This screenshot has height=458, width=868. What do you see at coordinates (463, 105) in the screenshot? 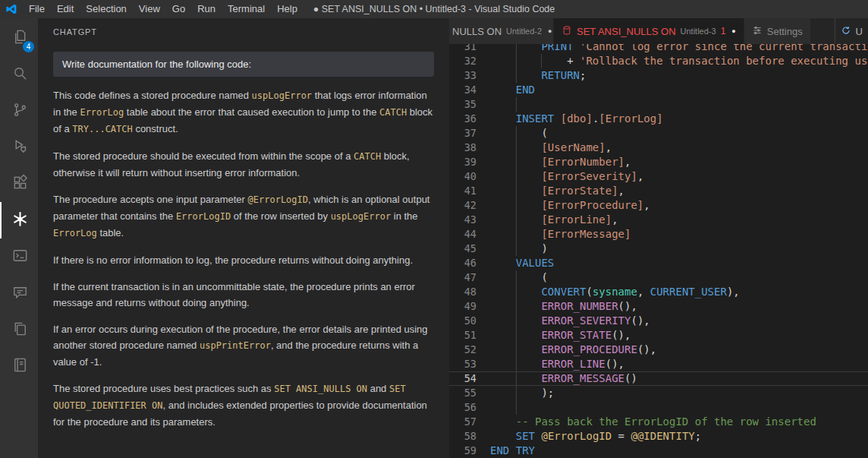
I see `line-number: 35` at bounding box center [463, 105].